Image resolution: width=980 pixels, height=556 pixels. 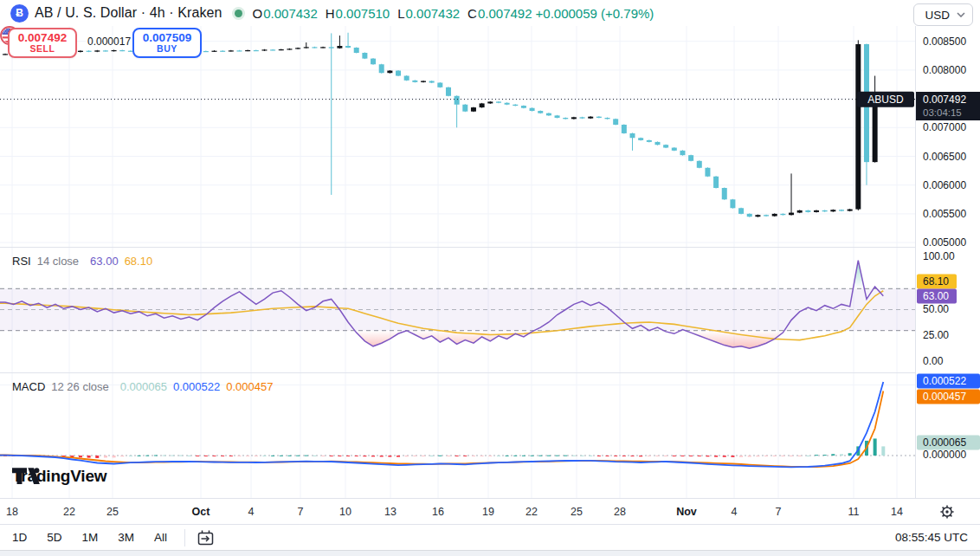 What do you see at coordinates (886, 100) in the screenshot?
I see `svg-text: ABUSD` at bounding box center [886, 100].